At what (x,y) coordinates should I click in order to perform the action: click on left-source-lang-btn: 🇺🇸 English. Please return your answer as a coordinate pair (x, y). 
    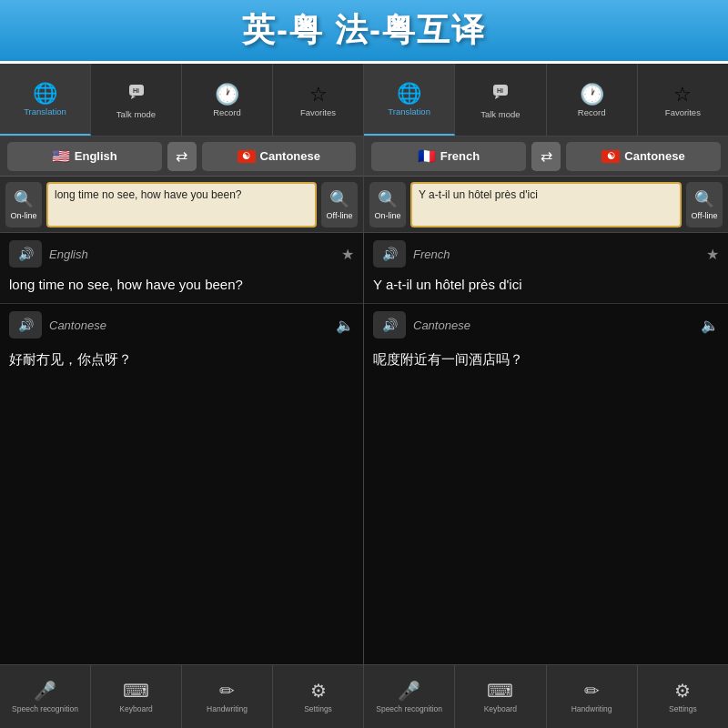
    Looking at the image, I should click on (85, 157).